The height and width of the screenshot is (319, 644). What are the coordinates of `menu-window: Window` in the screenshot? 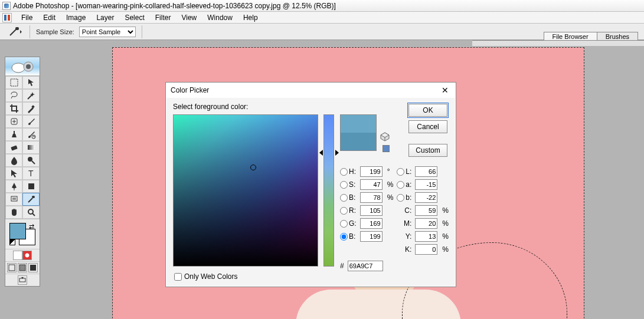 It's located at (220, 18).